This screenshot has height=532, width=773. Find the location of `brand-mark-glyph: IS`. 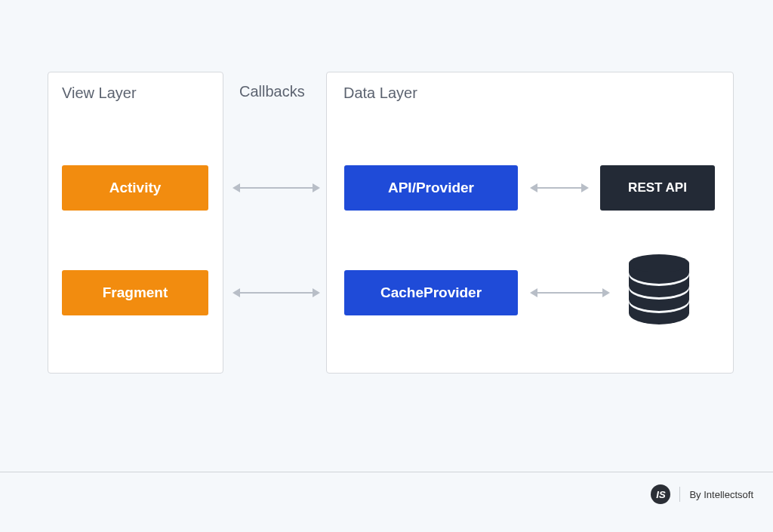

brand-mark-glyph: IS is located at coordinates (661, 495).